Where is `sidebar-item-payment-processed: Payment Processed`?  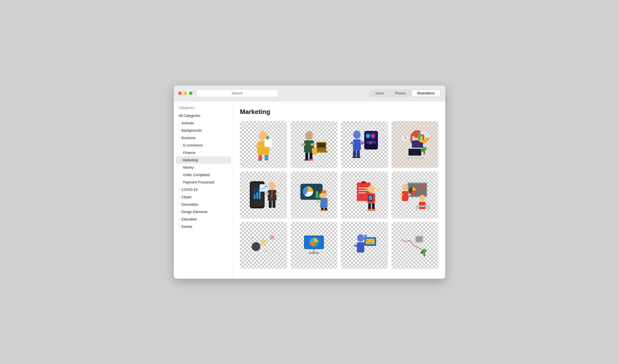
sidebar-item-payment-processed: Payment Processed is located at coordinates (203, 182).